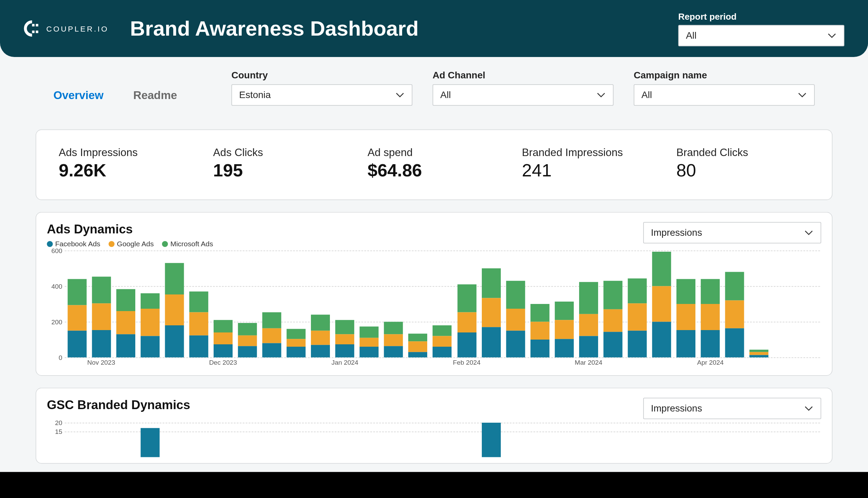  Describe the element at coordinates (434, 165) in the screenshot. I see `kpi-card: Ads Impressions 9.26K Ads Clicks 195 Ad …` at that location.